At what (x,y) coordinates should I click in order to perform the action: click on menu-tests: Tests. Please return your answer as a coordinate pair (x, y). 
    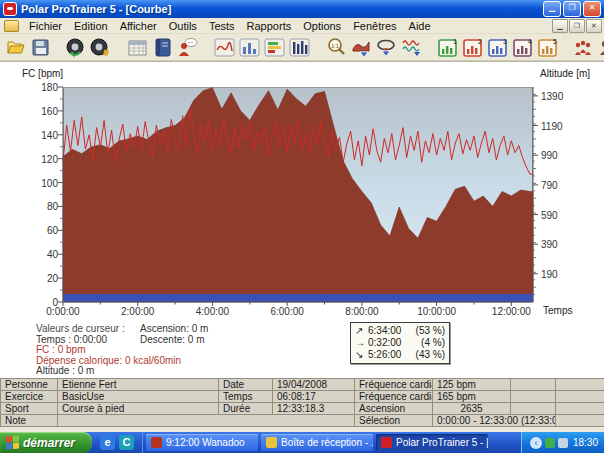
    Looking at the image, I should click on (222, 26).